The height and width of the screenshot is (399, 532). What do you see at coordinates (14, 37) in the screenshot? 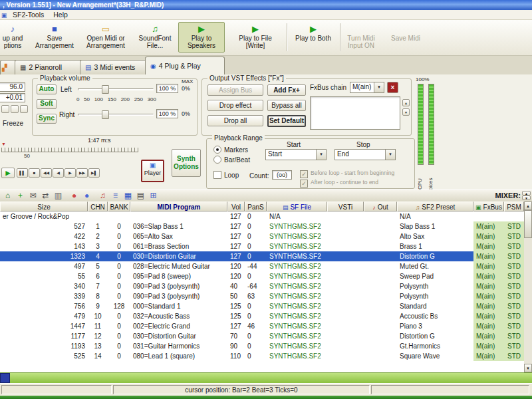
I see `setup-options-button: ♪ up and ptions` at bounding box center [14, 37].